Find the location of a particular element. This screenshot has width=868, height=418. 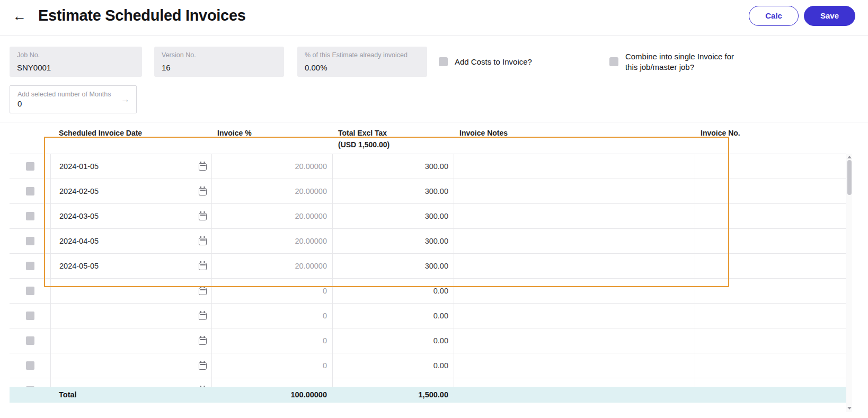

col-header-invoice-no: Invoice No. is located at coordinates (770, 134).